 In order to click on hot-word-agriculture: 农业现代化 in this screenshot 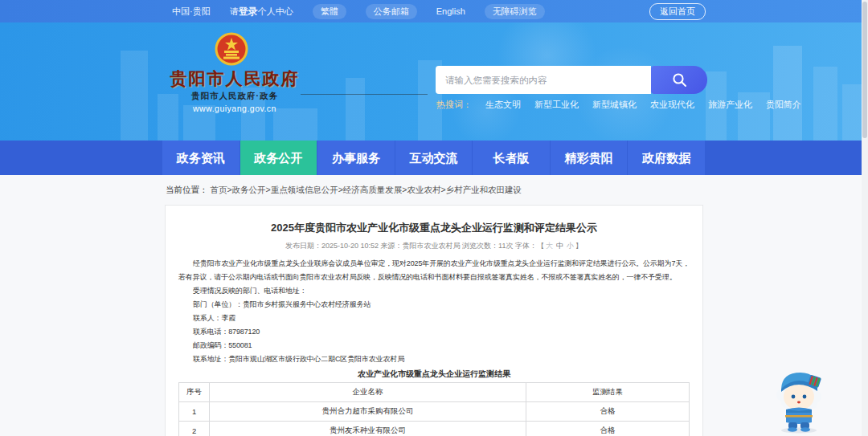, I will do `click(672, 104)`.